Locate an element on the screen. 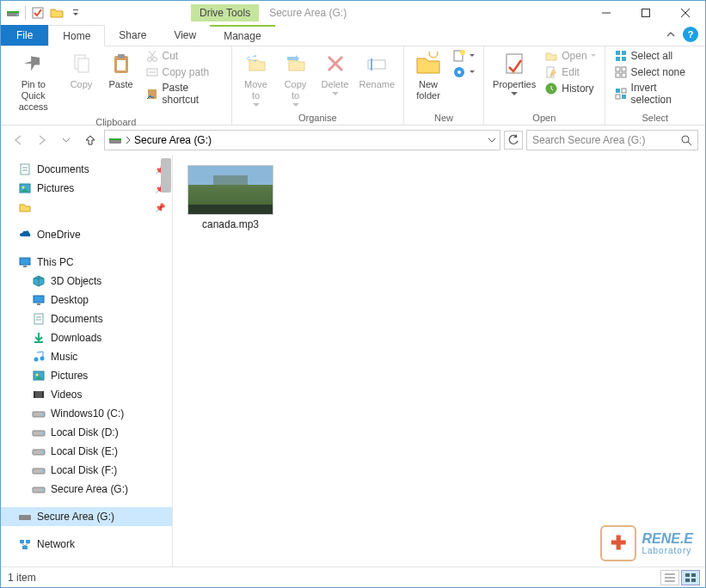  tree-pc-item: Music is located at coordinates (86, 357).